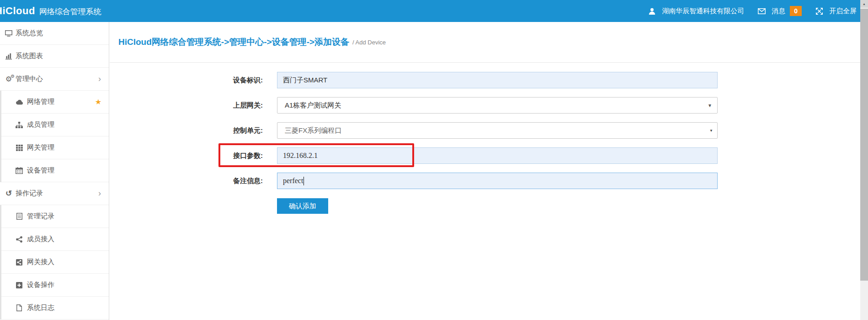 The image size is (868, 320). Describe the element at coordinates (29, 33) in the screenshot. I see `sidebar-item-label: 系统总览` at that location.